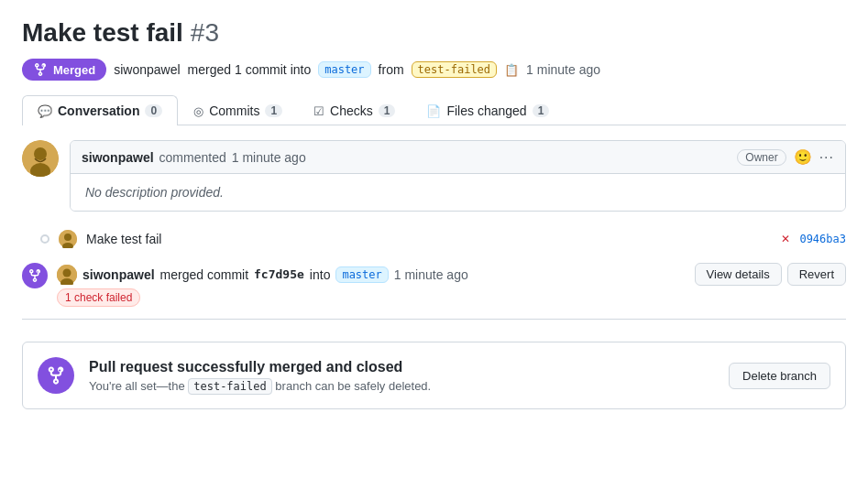 The width and height of the screenshot is (868, 489). What do you see at coordinates (488, 110) in the screenshot?
I see `tab-files-changed: 📄 Files changed 1` at bounding box center [488, 110].